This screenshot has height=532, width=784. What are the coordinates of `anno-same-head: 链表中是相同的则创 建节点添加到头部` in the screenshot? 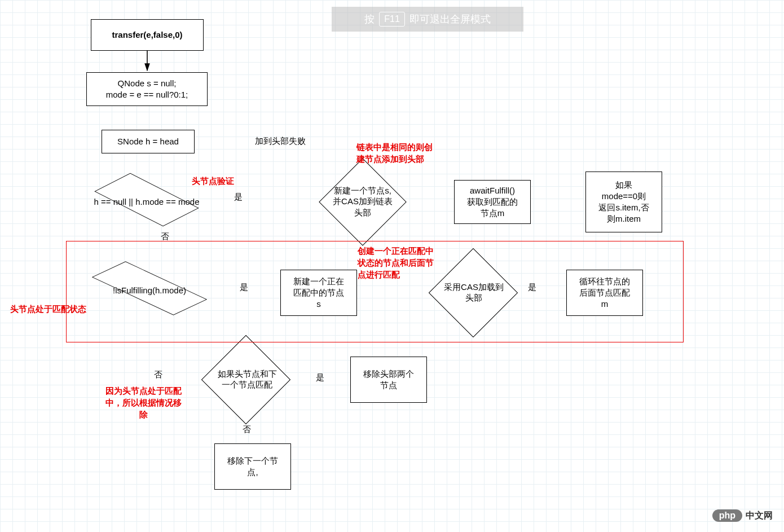 It's located at (395, 153).